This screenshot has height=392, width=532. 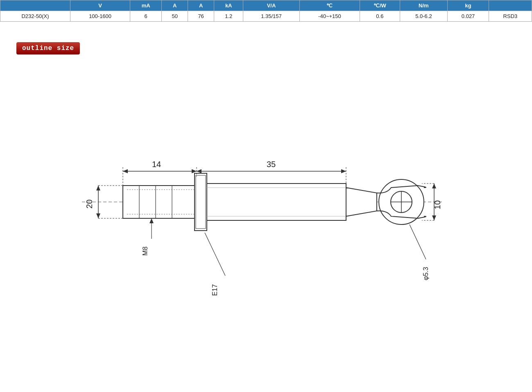 What do you see at coordinates (201, 16) in the screenshot?
I see `table-cell: 76` at bounding box center [201, 16].